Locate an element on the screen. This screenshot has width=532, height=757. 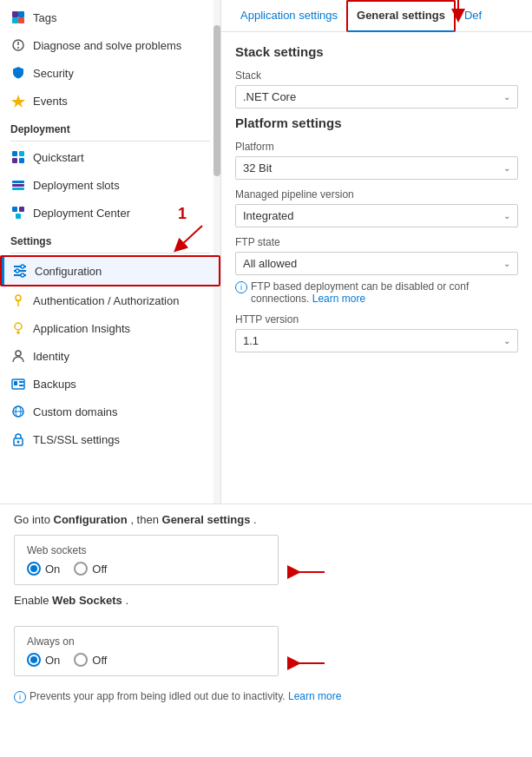
tabs-bar: Application settings General settings De… is located at coordinates (377, 16).